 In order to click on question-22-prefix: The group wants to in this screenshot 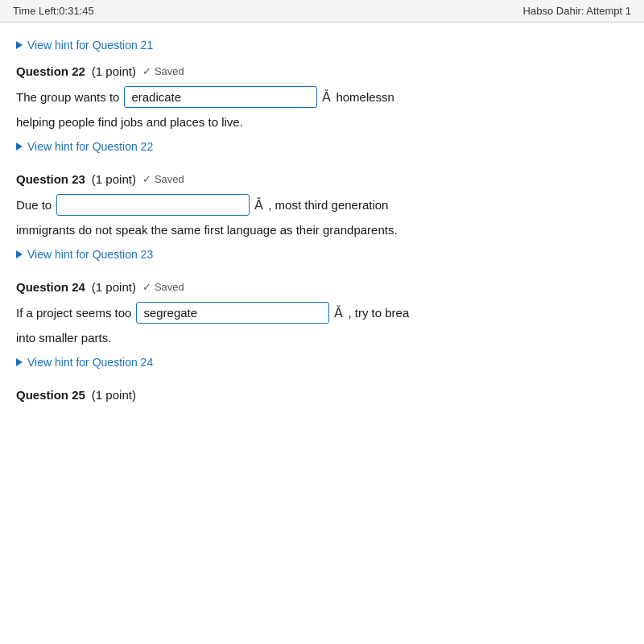, I will do `click(68, 97)`.